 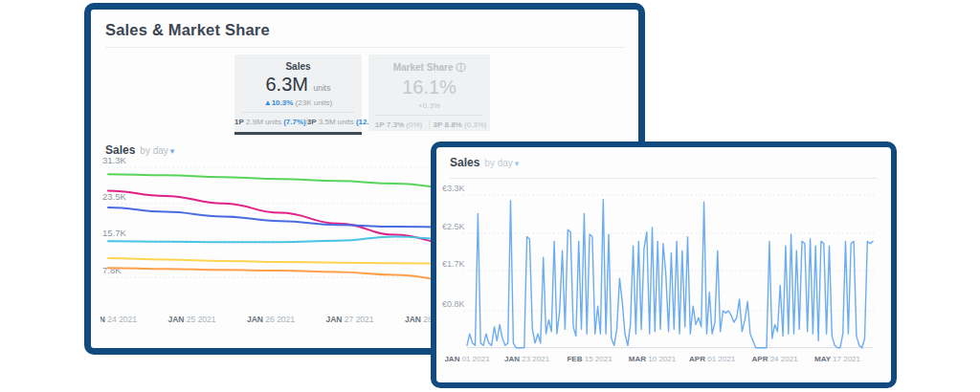 I want to click on sales-stat-label: Sales, so click(x=299, y=67).